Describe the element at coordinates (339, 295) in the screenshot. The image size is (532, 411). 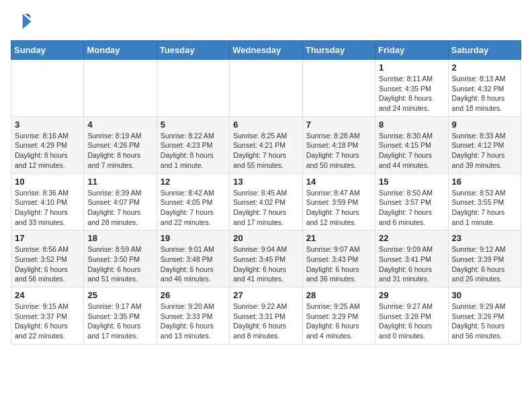
I see `day-number: 28` at that location.